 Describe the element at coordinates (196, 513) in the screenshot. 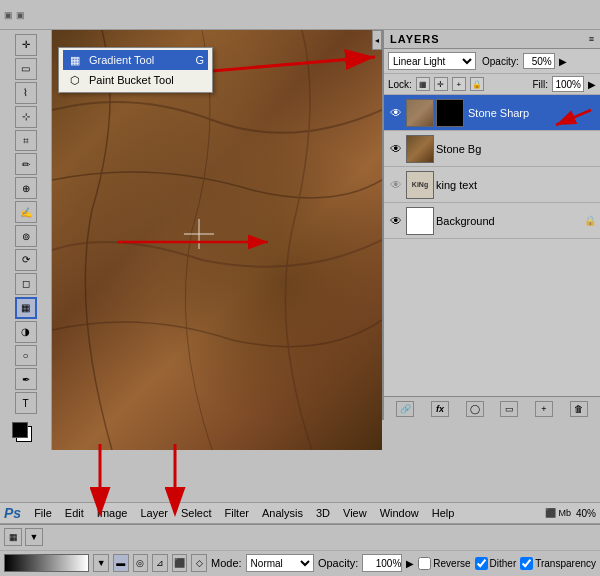

I see `menu-select: Select` at that location.